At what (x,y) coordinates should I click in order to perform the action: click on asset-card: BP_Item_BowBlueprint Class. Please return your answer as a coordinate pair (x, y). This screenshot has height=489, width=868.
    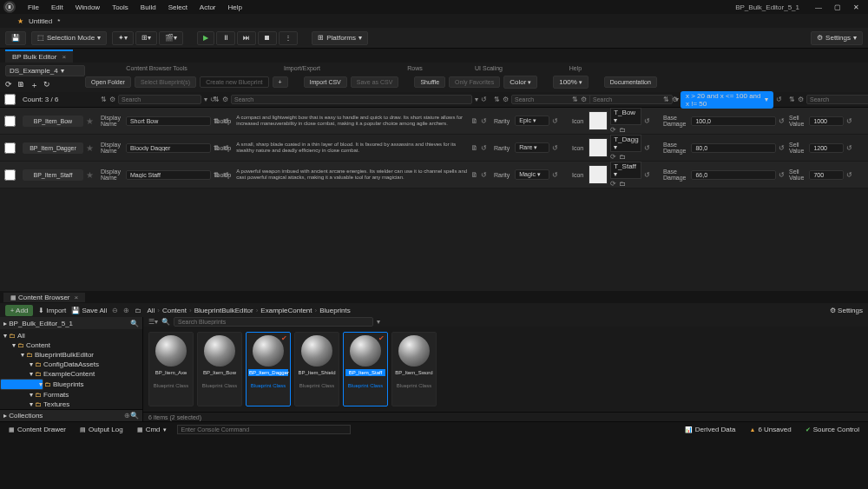
    Looking at the image, I should click on (220, 369).